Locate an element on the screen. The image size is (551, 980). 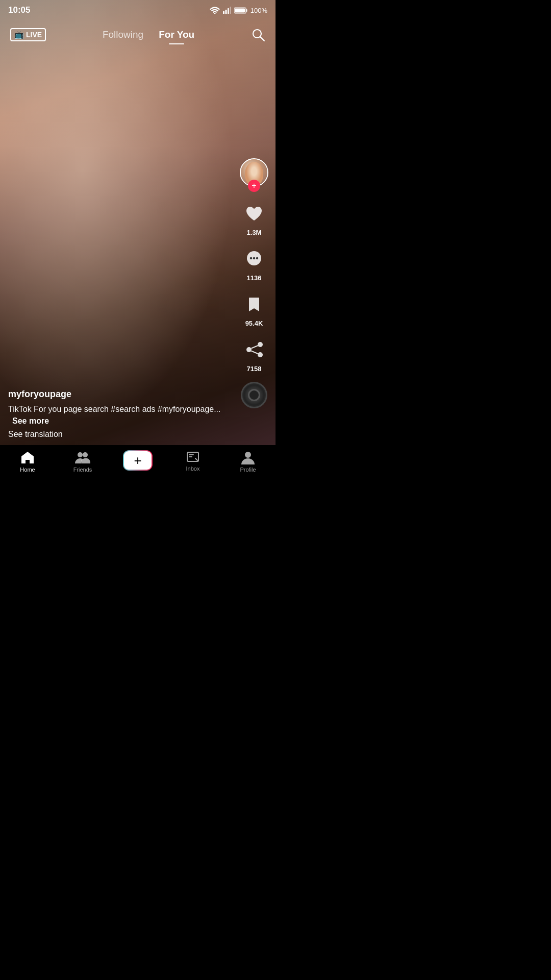
share-icon is located at coordinates (254, 350).